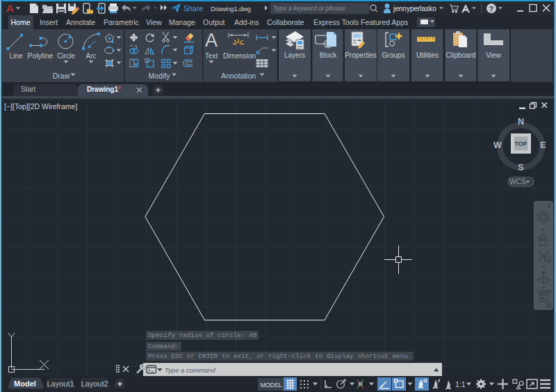 Image resolution: width=556 pixels, height=392 pixels. Describe the element at coordinates (92, 56) in the screenshot. I see `svg-text: Arc` at that location.